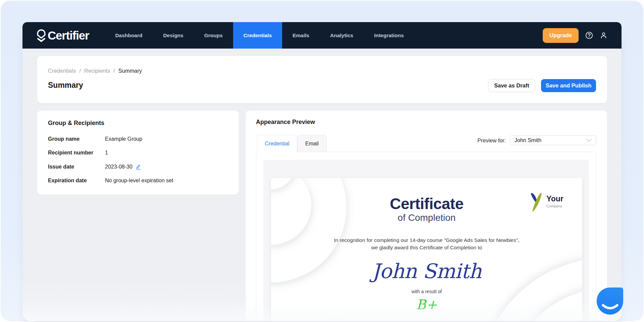 The height and width of the screenshot is (322, 644). I want to click on certifier-shield-icon, so click(41, 36).